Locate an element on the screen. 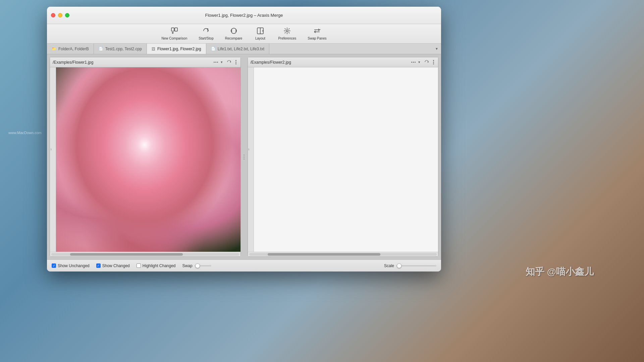 The height and width of the screenshot is (362, 644). cpp-tab: 📄 Test1.cpp, Test2.cpp is located at coordinates (120, 49).